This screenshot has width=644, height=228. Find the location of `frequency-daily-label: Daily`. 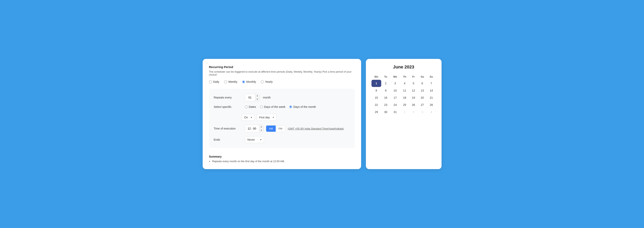

frequency-daily-label: Daily is located at coordinates (216, 82).